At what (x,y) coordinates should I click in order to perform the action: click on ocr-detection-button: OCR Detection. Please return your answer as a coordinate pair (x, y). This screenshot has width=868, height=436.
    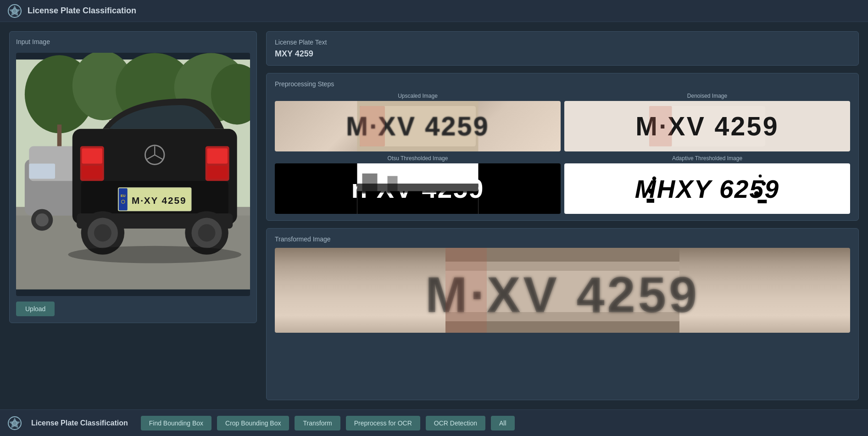
    Looking at the image, I should click on (456, 423).